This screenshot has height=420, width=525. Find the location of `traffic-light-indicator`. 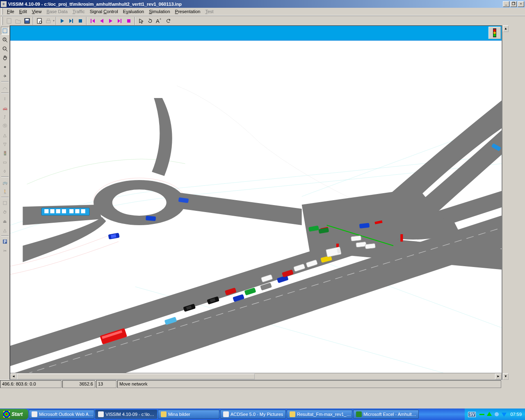

traffic-light-indicator is located at coordinates (495, 33).